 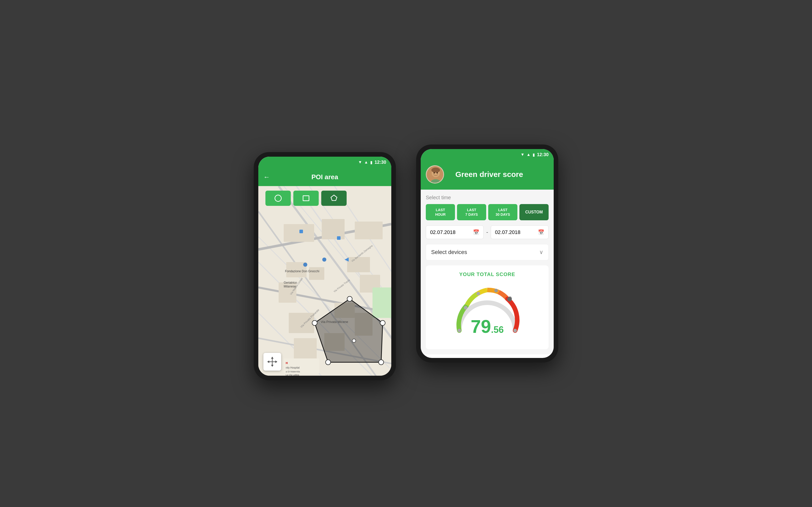 I want to click on page-title-2: Green driver score, so click(x=489, y=174).